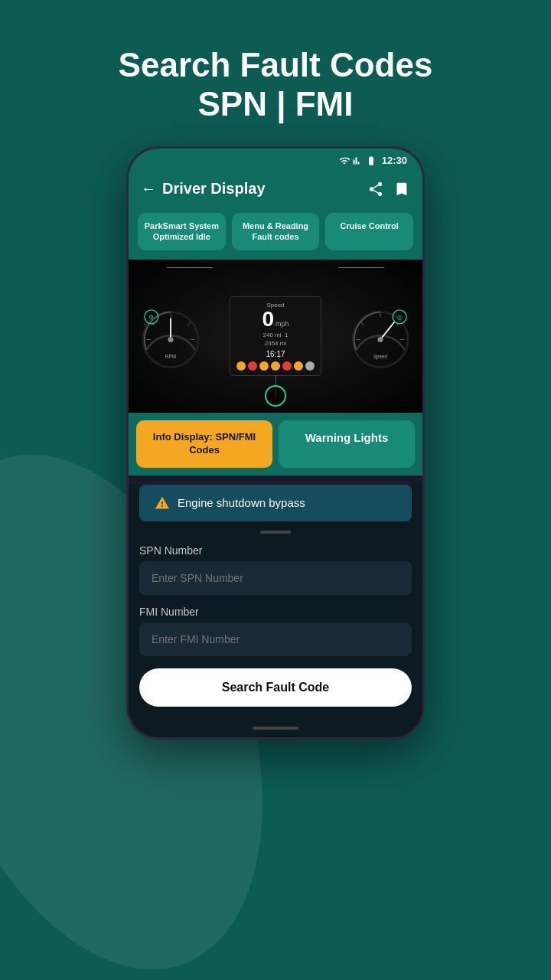  I want to click on speed-value: 0, so click(268, 319).